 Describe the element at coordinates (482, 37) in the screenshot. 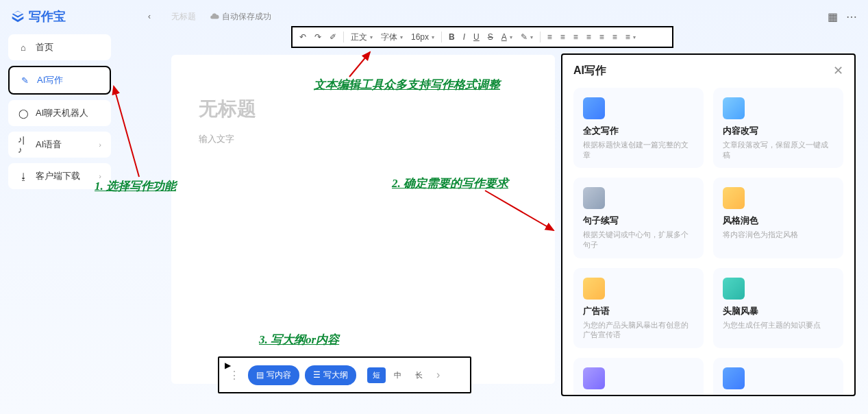

I see `editor-toolbar: ↶ ↷ ✐ 正文 字体 16px B I U S A ✎ ≡ ≡ ≡ ≡ ≡ ≡…` at that location.